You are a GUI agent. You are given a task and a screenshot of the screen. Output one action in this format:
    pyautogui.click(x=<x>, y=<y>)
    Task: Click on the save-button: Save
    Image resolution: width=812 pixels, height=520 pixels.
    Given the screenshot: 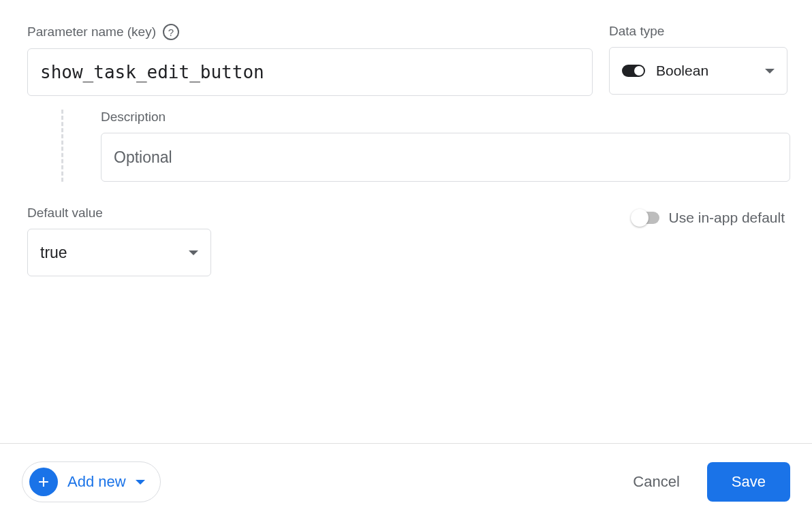 What is the action you would take?
    pyautogui.click(x=749, y=482)
    